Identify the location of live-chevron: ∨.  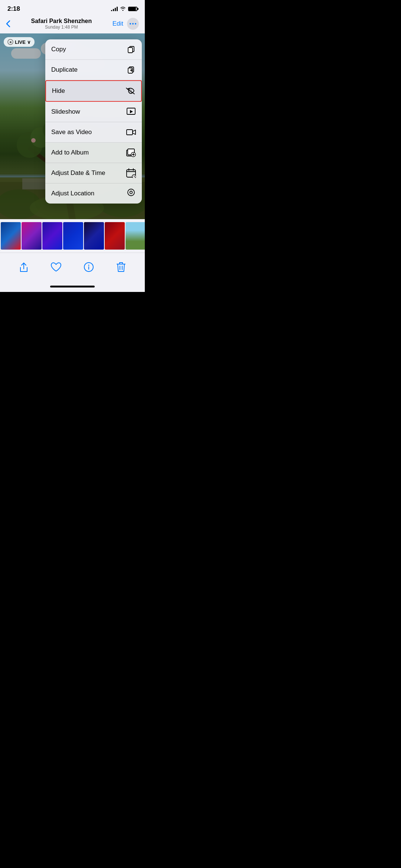
(29, 42).